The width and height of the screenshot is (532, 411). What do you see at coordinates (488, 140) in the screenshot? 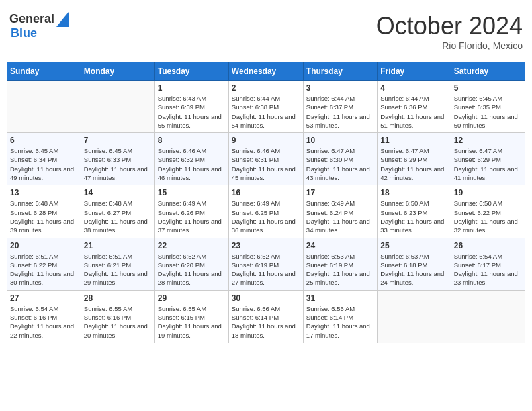
I see `day-number: 12` at bounding box center [488, 140].